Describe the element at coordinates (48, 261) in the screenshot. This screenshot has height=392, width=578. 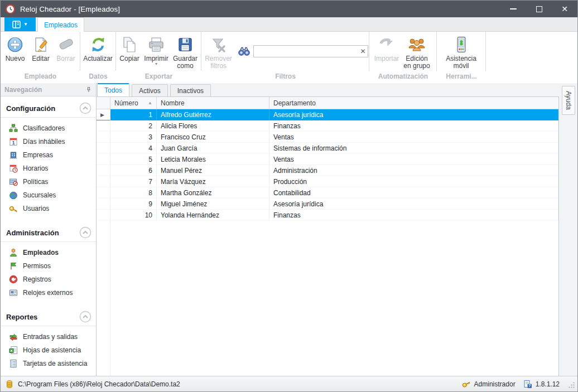
I see `section-administracion: Administración Empleados` at that location.